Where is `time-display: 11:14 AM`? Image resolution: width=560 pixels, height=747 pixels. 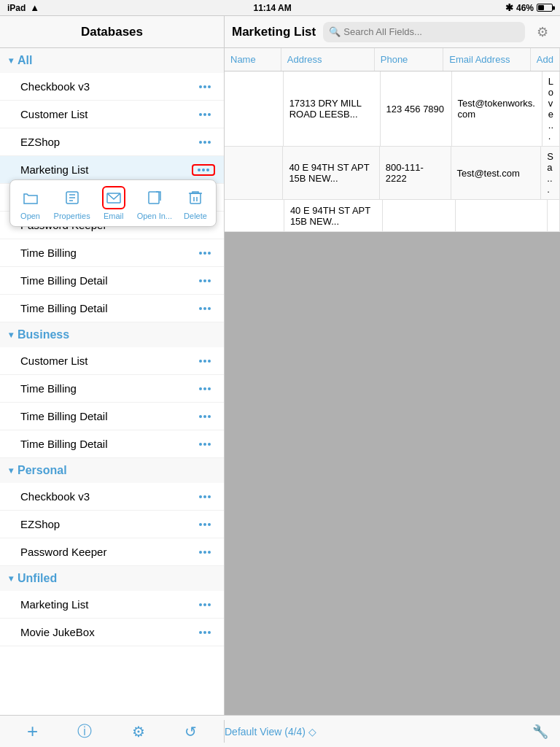
time-display: 11:14 AM is located at coordinates (272, 8).